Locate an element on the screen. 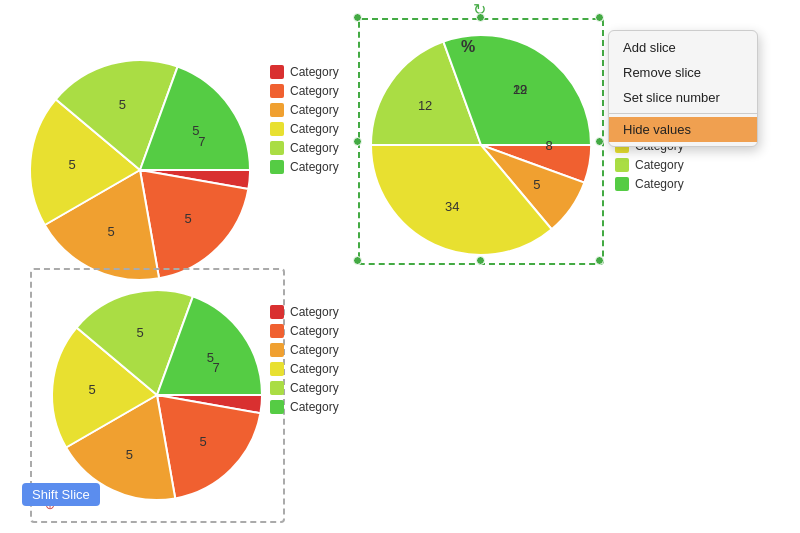  svg-text: 12 is located at coordinates (425, 106).